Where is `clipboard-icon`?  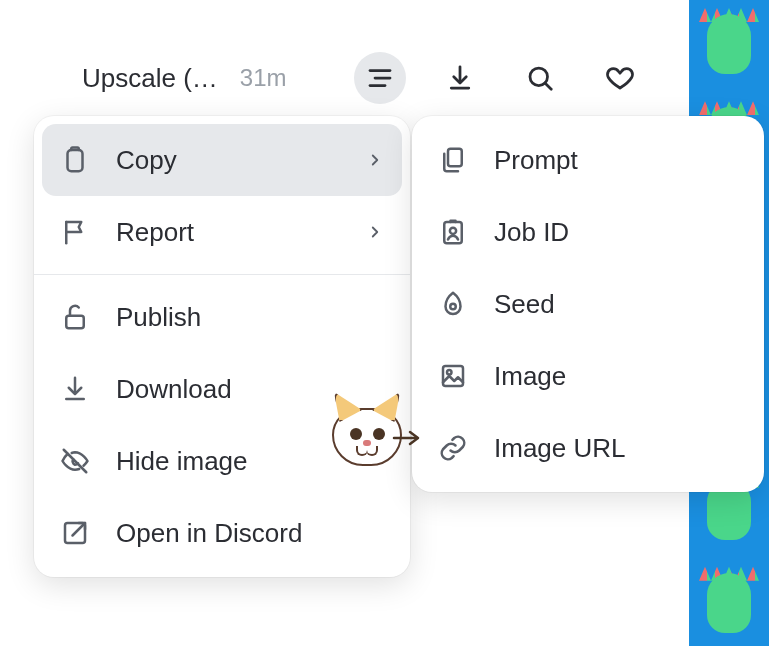
clipboard-icon is located at coordinates (75, 160).